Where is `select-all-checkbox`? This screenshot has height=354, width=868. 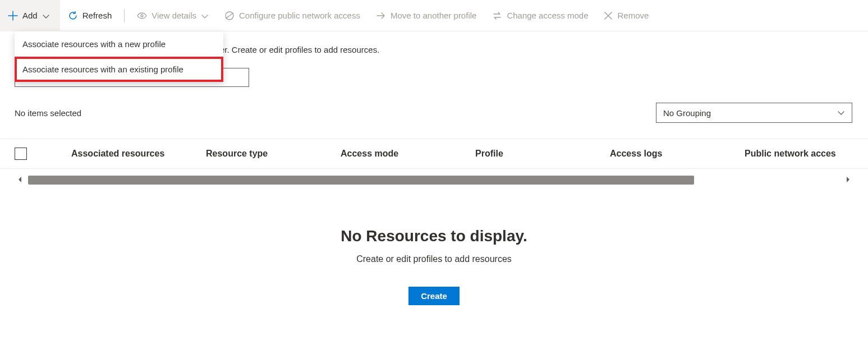 select-all-checkbox is located at coordinates (21, 154).